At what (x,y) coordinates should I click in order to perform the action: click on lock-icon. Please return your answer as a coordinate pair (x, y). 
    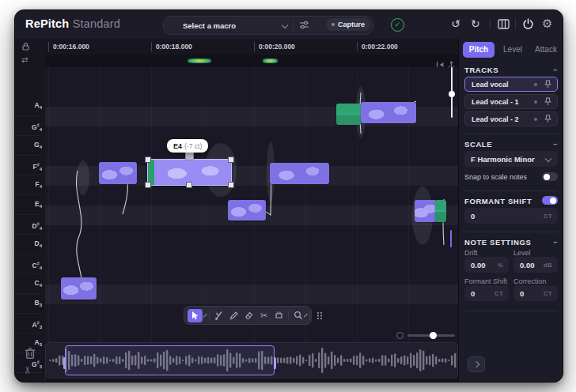
    Looking at the image, I should click on (25, 46).